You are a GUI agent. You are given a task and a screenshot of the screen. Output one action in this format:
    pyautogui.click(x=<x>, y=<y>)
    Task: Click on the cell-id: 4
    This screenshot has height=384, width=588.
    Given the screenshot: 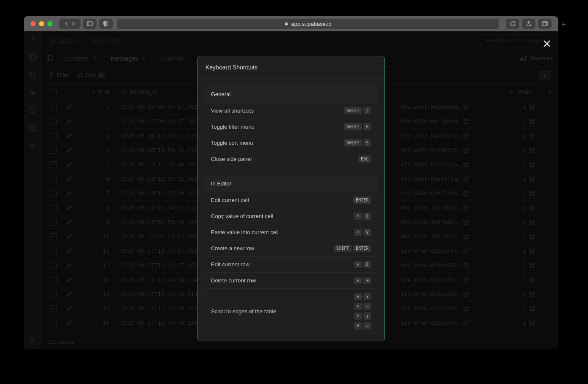 What is the action you would take?
    pyautogui.click(x=100, y=150)
    